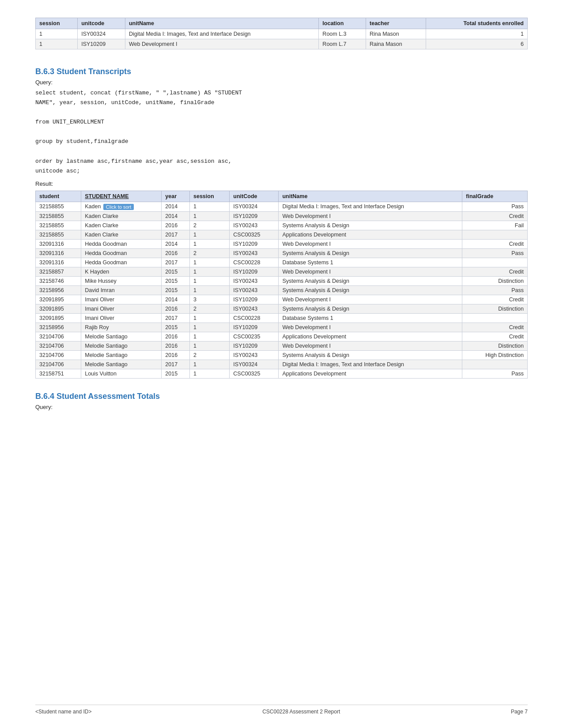 This screenshot has width=563, height=728. What do you see at coordinates (495, 364) in the screenshot?
I see `cell-finalgrade` at bounding box center [495, 364].